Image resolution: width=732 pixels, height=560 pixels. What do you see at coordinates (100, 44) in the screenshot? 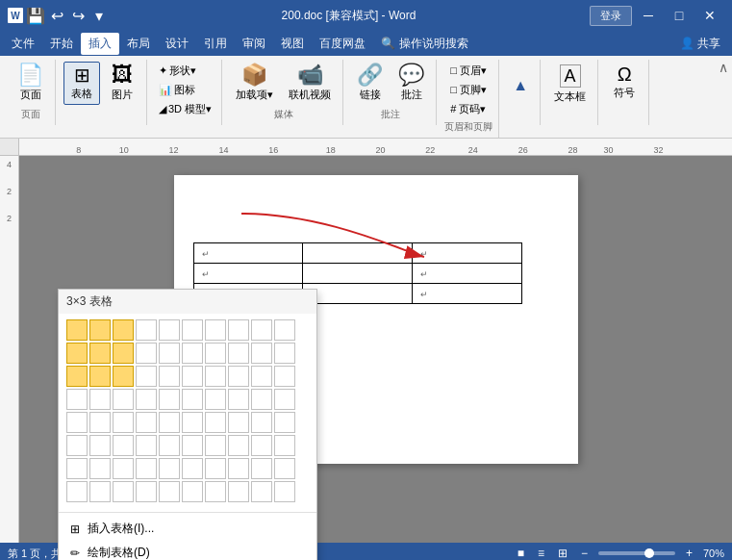
I see `menu-insert: 插入` at bounding box center [100, 44].